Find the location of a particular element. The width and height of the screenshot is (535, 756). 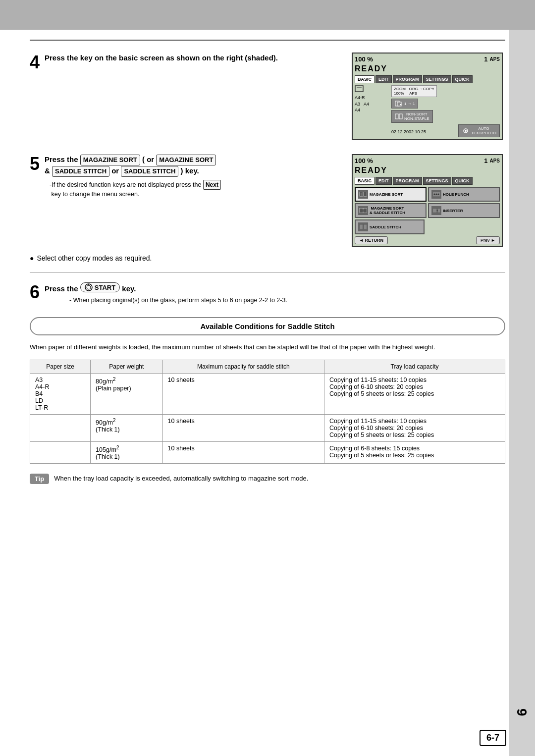

mag-sort-key-1: MAGAZINE SORT is located at coordinates (110, 160).